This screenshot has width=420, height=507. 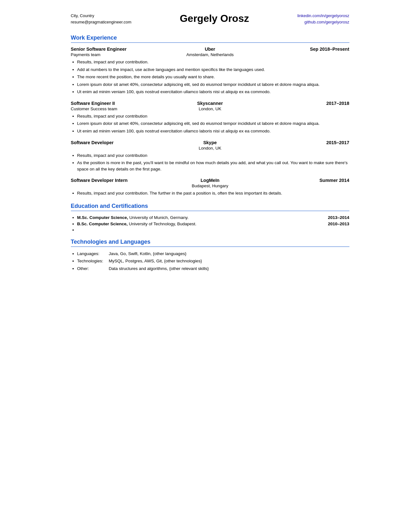 What do you see at coordinates (210, 103) in the screenshot?
I see `job-header-skyscanner: Software Engineer II Skyscanner 2017–201…` at bounding box center [210, 103].